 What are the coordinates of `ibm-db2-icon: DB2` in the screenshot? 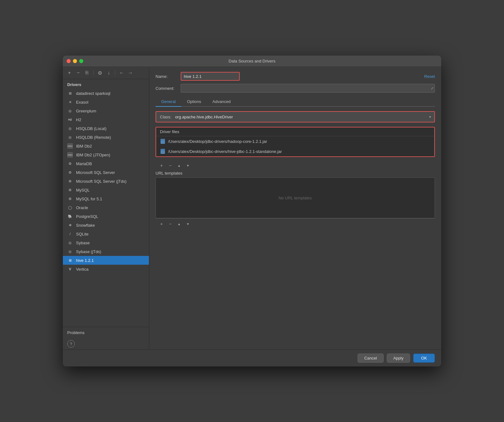 It's located at (70, 146).